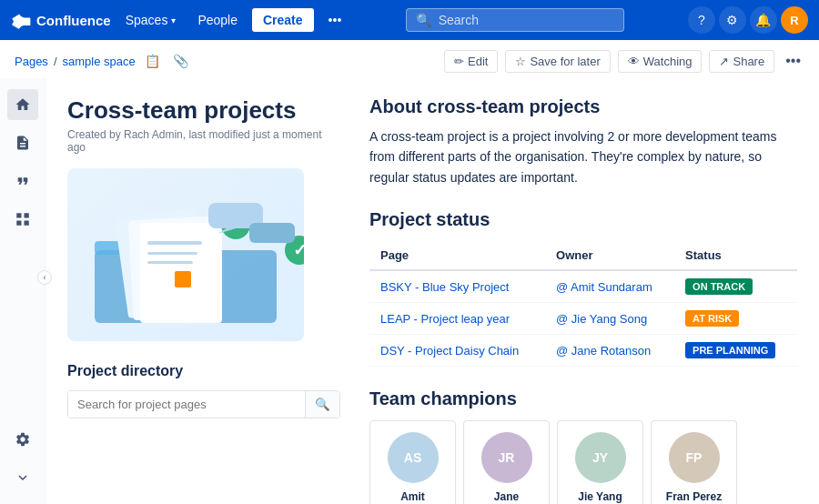  What do you see at coordinates (153, 61) in the screenshot?
I see `copy-link-icon: 📋` at bounding box center [153, 61].